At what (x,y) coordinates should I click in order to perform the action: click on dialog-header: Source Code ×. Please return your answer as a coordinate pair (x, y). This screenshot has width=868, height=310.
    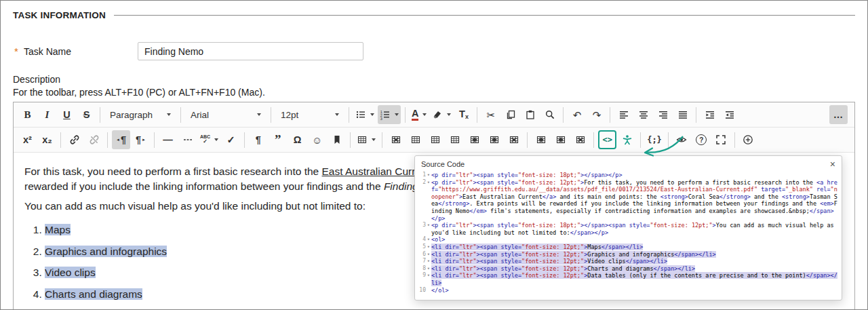
    Looking at the image, I should click on (628, 163).